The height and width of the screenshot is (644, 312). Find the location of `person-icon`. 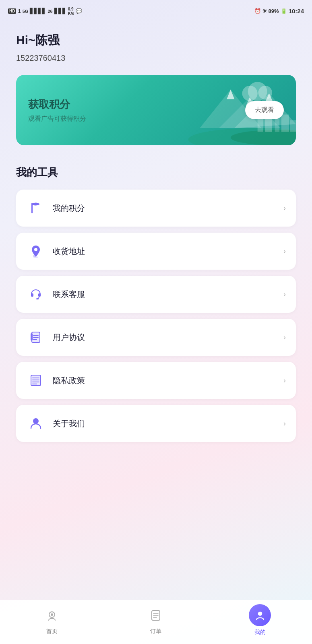

person-icon is located at coordinates (36, 423).